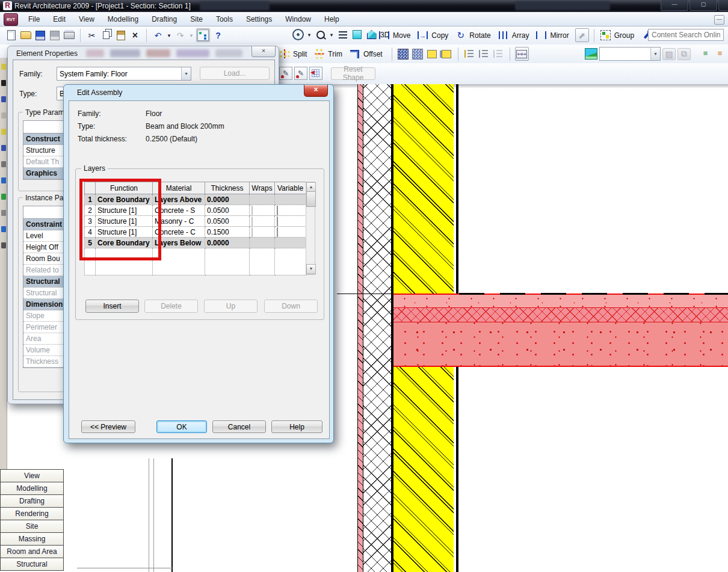 The width and height of the screenshot is (728, 572). What do you see at coordinates (582, 35) in the screenshot?
I see `scale-icon: ⬈` at bounding box center [582, 35].